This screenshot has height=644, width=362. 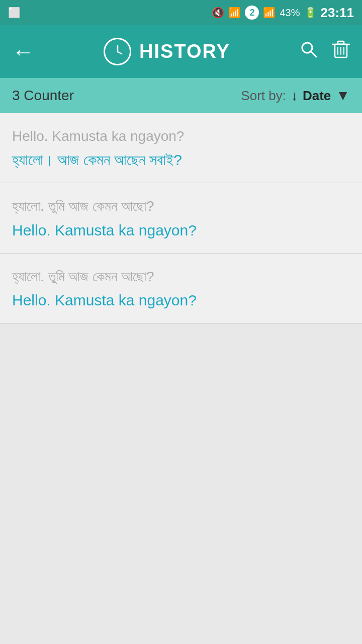 I want to click on back-button: ←, so click(x=23, y=52).